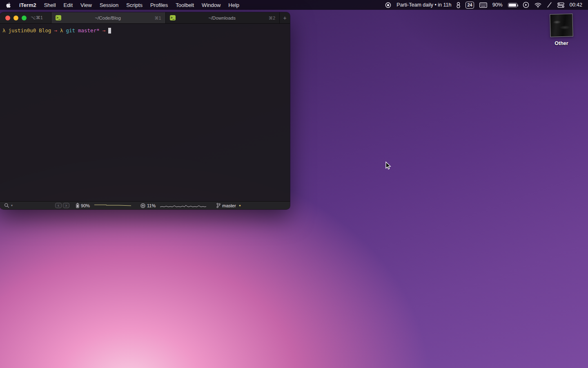 This screenshot has width=588, height=368. I want to click on stylus-icon, so click(550, 5).